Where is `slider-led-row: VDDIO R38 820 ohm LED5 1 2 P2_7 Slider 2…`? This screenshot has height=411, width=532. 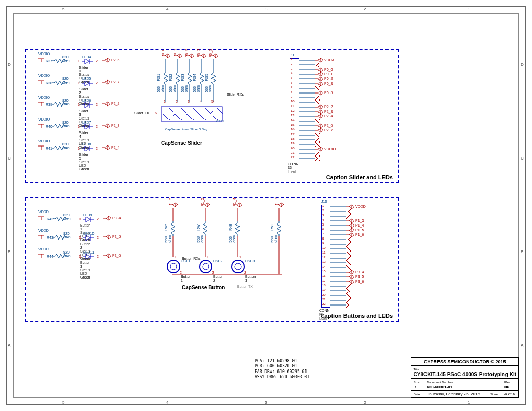 slider-led-row: VDDIO R38 820 ohm LED5 1 2 P2_7 Slider 2… is located at coordinates (41, 81).